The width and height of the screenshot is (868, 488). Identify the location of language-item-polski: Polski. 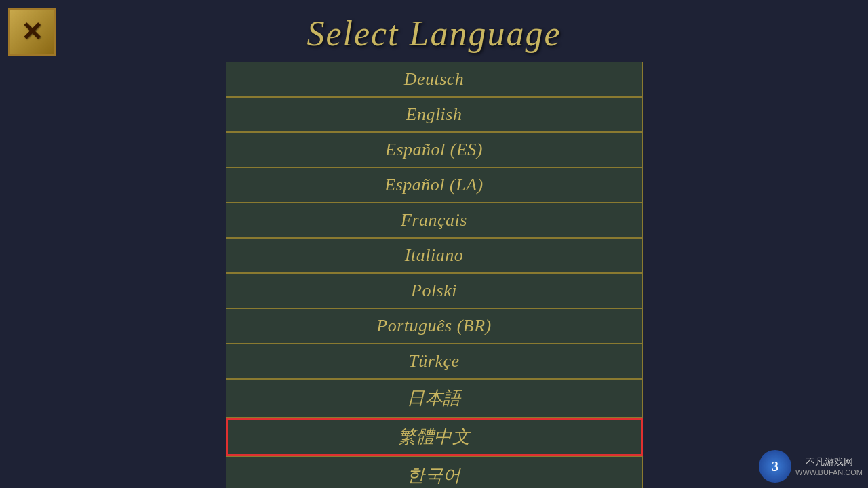
(434, 291).